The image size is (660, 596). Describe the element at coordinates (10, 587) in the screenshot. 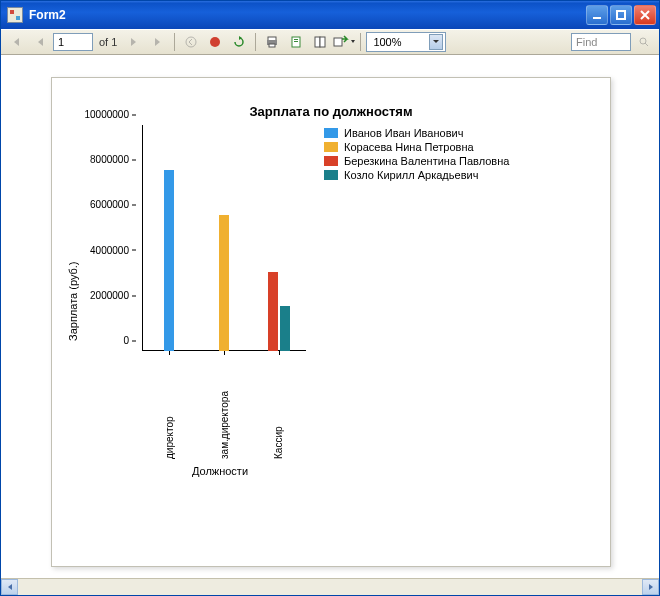

I see `scroll-left-button` at that location.